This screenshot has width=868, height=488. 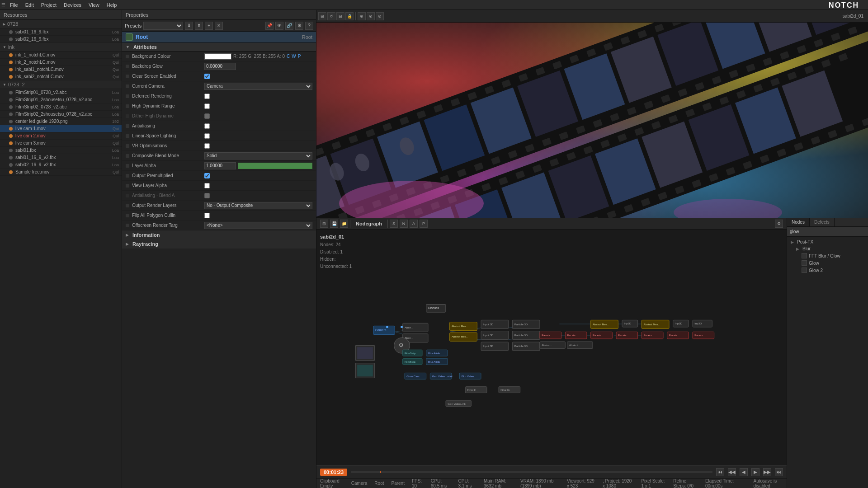 What do you see at coordinates (720, 472) in the screenshot?
I see `play-to-start: ⏮` at bounding box center [720, 472].